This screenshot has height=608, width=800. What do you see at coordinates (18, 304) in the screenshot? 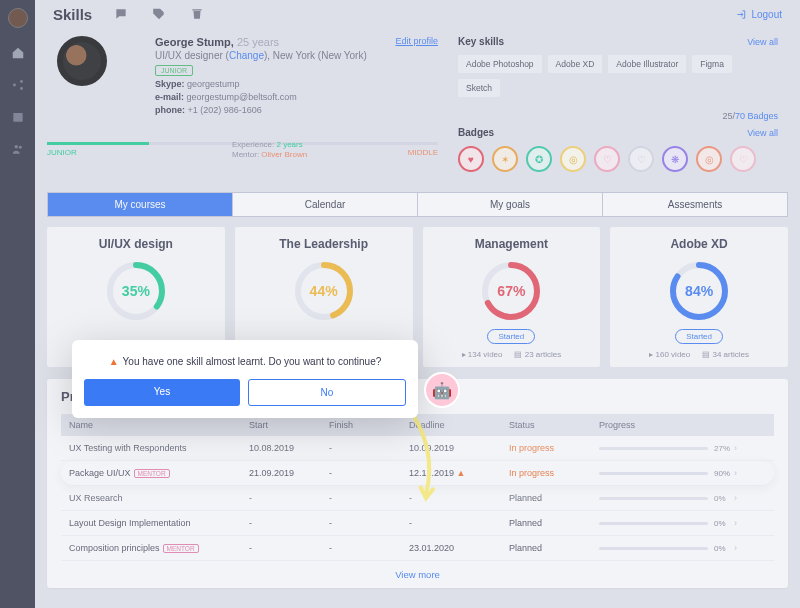
I see `left-sidebar` at bounding box center [18, 304].